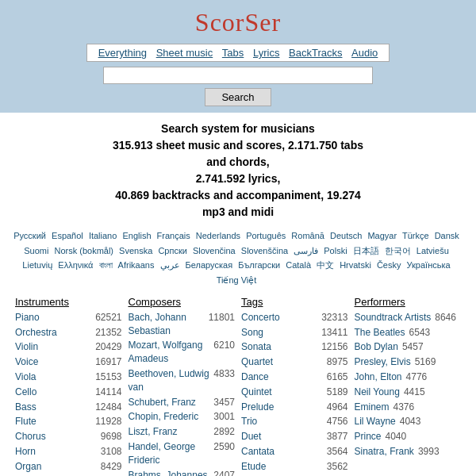 The width and height of the screenshot is (476, 476). I want to click on language-link: Magyar, so click(382, 236).